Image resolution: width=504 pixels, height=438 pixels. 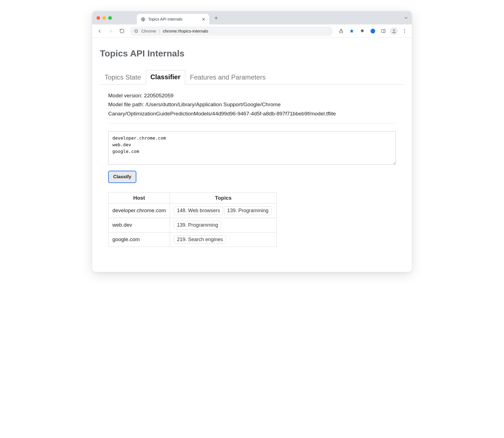 I want to click on titlebar: Topics API Internals ✕ ＋, so click(x=252, y=18).